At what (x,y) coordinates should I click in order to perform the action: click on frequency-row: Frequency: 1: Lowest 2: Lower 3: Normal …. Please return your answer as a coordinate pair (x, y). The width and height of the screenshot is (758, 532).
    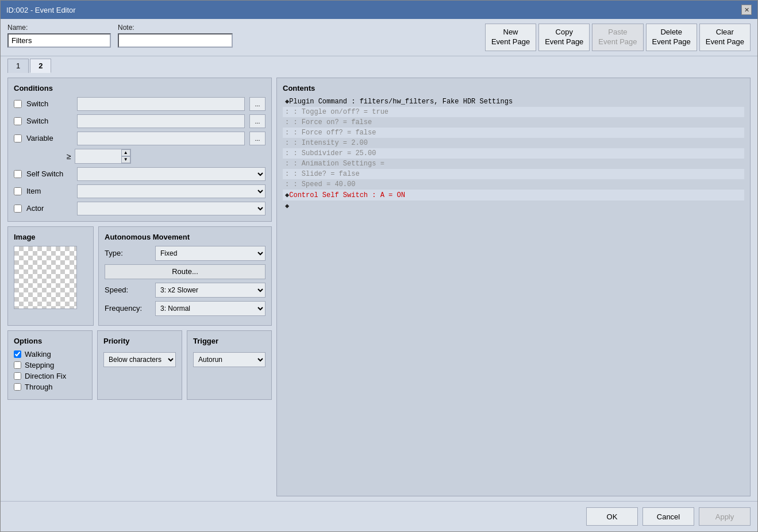
    Looking at the image, I should click on (185, 309).